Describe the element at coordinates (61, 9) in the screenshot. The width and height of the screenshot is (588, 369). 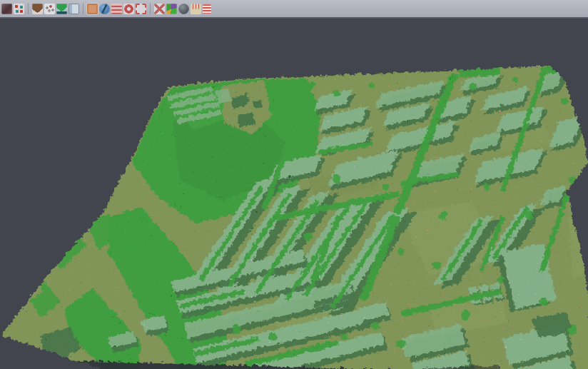
I see `dem-icon` at that location.